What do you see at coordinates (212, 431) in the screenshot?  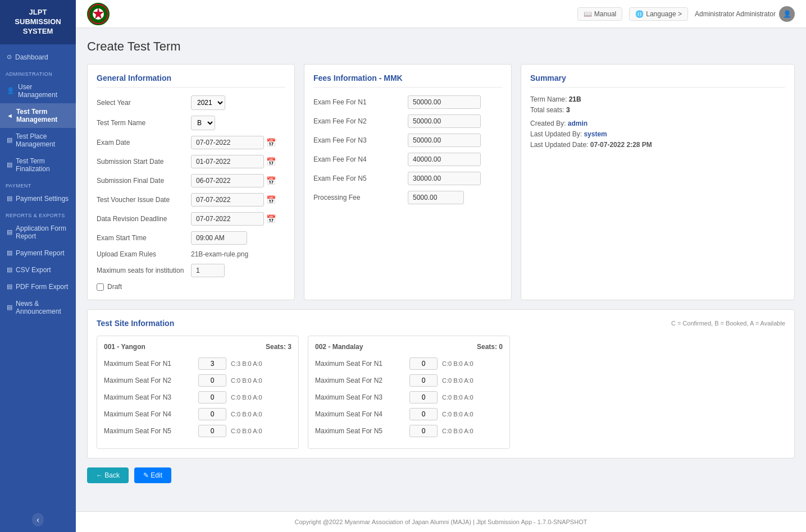 I see `yangon-n5-input` at bounding box center [212, 431].